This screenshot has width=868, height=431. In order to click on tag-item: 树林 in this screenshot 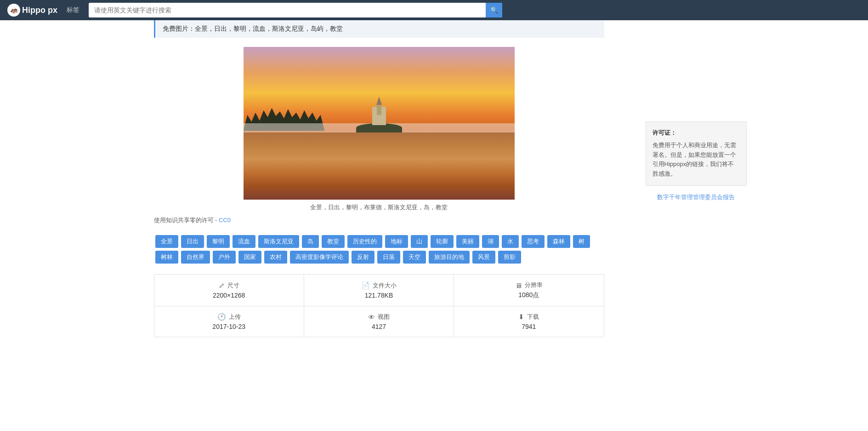, I will do `click(167, 257)`.